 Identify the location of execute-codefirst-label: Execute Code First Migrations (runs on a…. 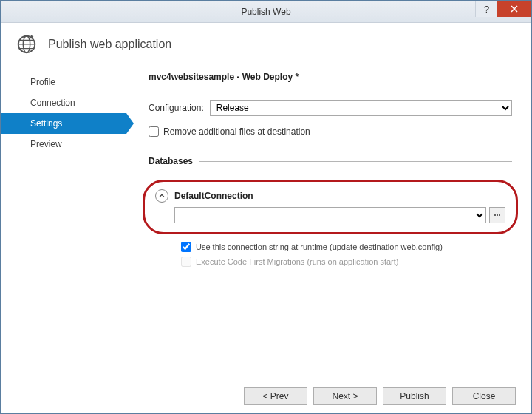
(297, 262).